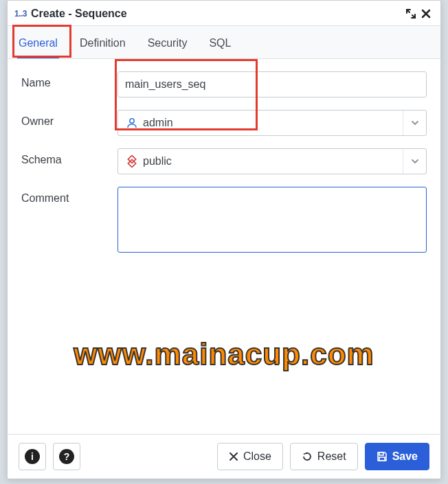 The width and height of the screenshot is (448, 484). I want to click on save-button-label: Save, so click(405, 457).